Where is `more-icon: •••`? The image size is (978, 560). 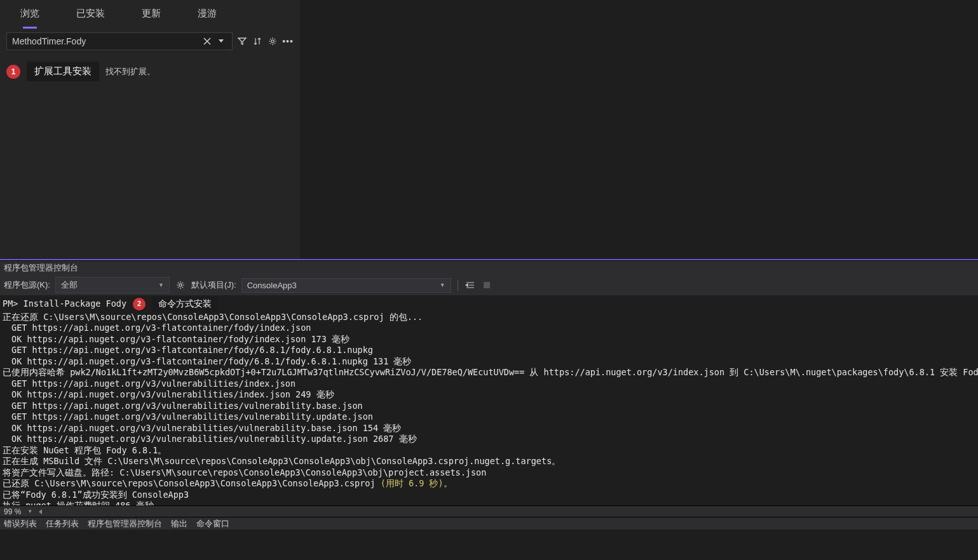 more-icon: ••• is located at coordinates (288, 41).